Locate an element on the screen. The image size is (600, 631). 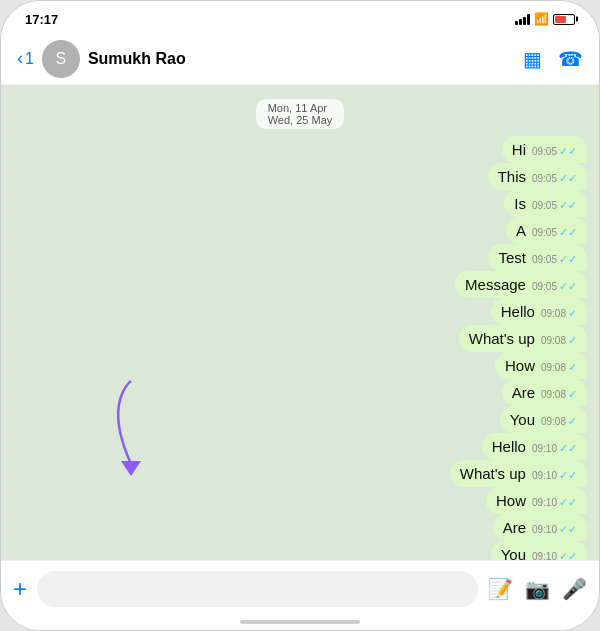
message-bubble: Are09:08✓ is located at coordinates (544, 392).